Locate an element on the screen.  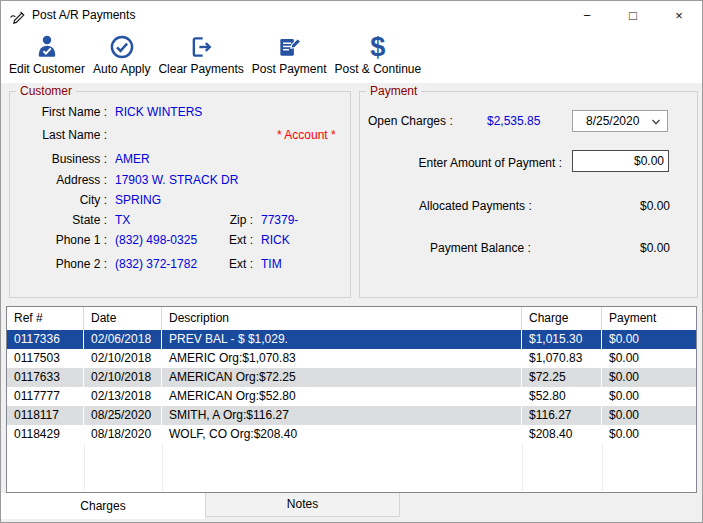
charge-cell: $72.25 is located at coordinates (562, 378).